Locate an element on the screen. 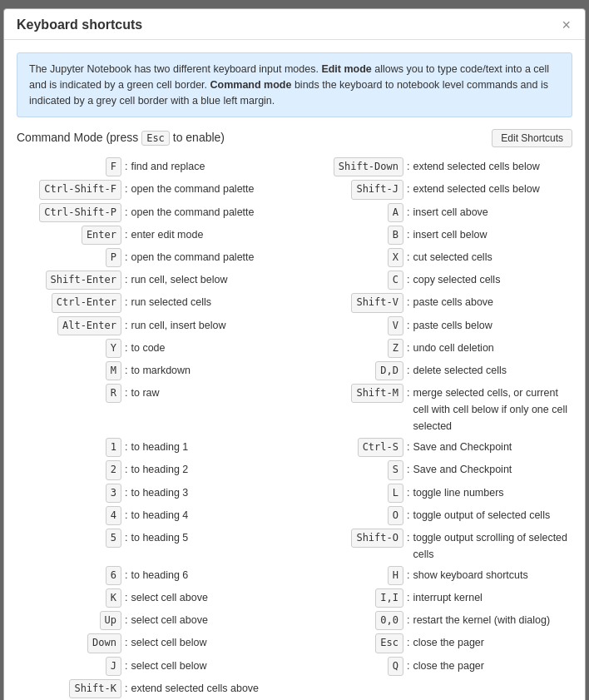  key-badge: Shift-K is located at coordinates (95, 689).